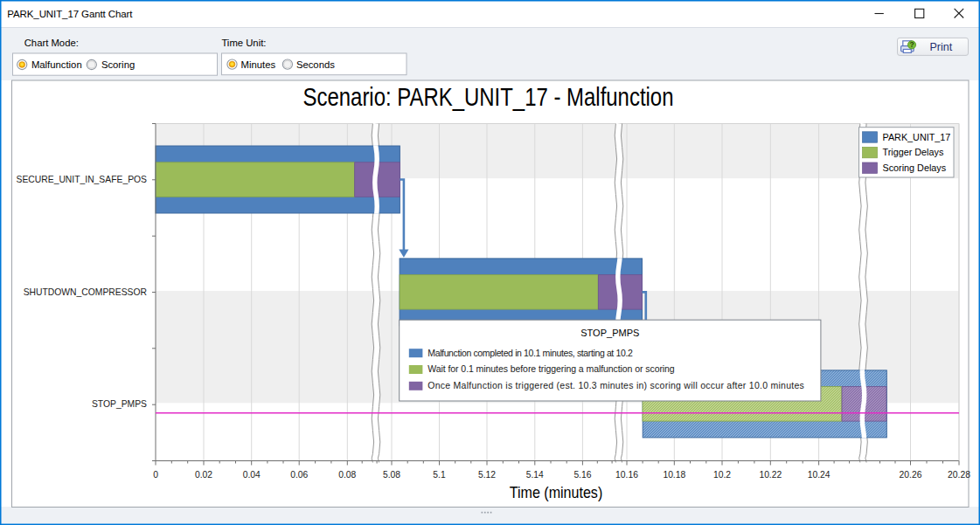 This screenshot has width=980, height=525. Describe the element at coordinates (392, 475) in the screenshot. I see `svg-text: 5.08` at that location.